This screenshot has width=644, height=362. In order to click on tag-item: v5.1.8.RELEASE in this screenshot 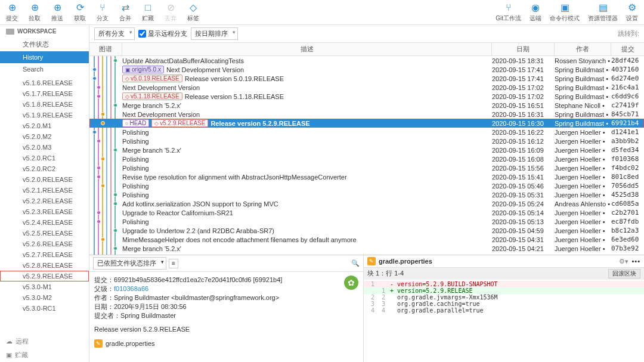, I will do `click(44, 104)`.